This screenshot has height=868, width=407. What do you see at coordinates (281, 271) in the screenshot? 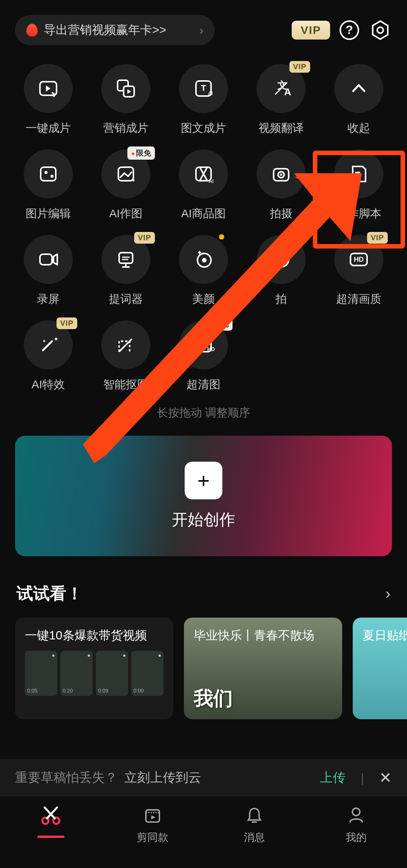
I see `tool-pai: 拍` at bounding box center [281, 271].